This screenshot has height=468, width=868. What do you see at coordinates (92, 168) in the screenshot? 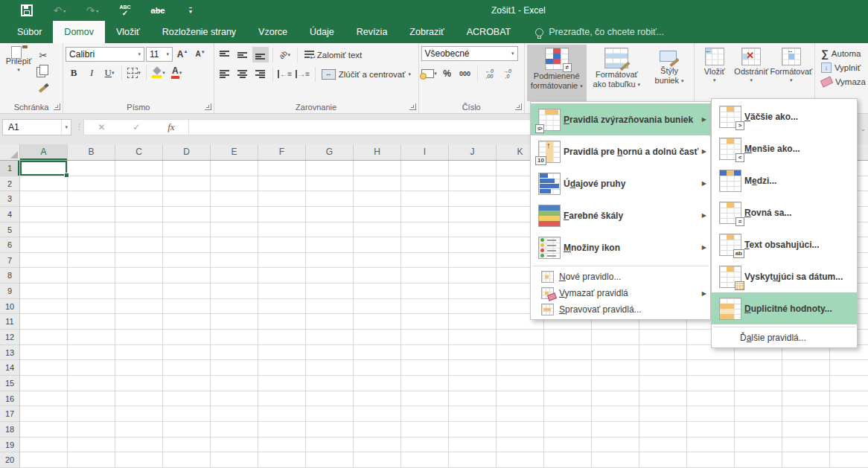
I see `cell-B1` at bounding box center [92, 168].